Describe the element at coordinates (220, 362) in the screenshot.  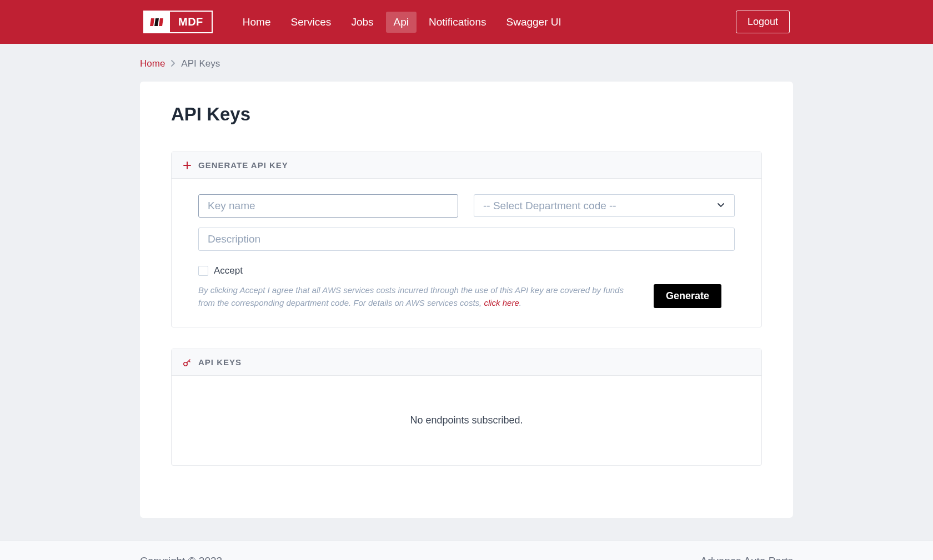
I see `keys-panel-title: API KEYS` at that location.